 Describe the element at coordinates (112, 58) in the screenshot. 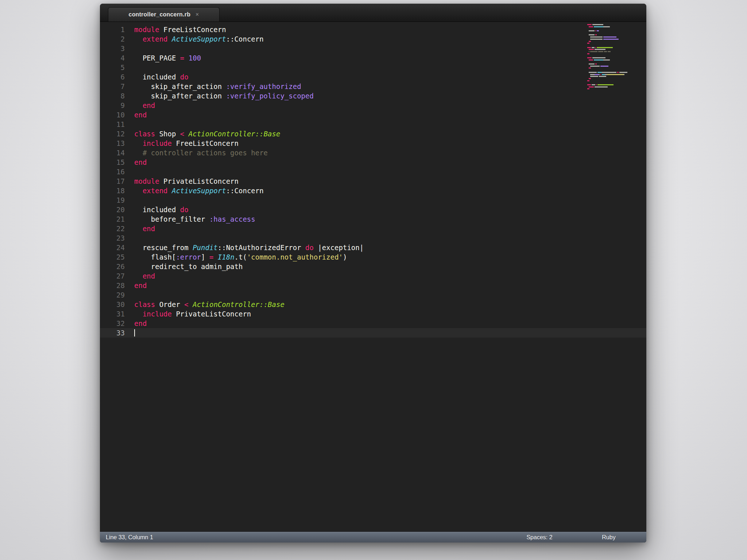

I see `line-number: 4` at that location.